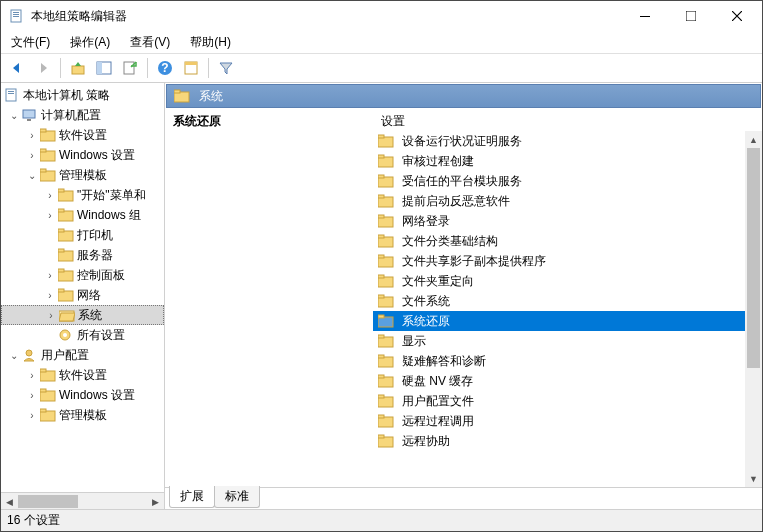 The width and height of the screenshot is (763, 532). Describe the element at coordinates (568, 120) in the screenshot. I see `column-settings: 设置` at that location.